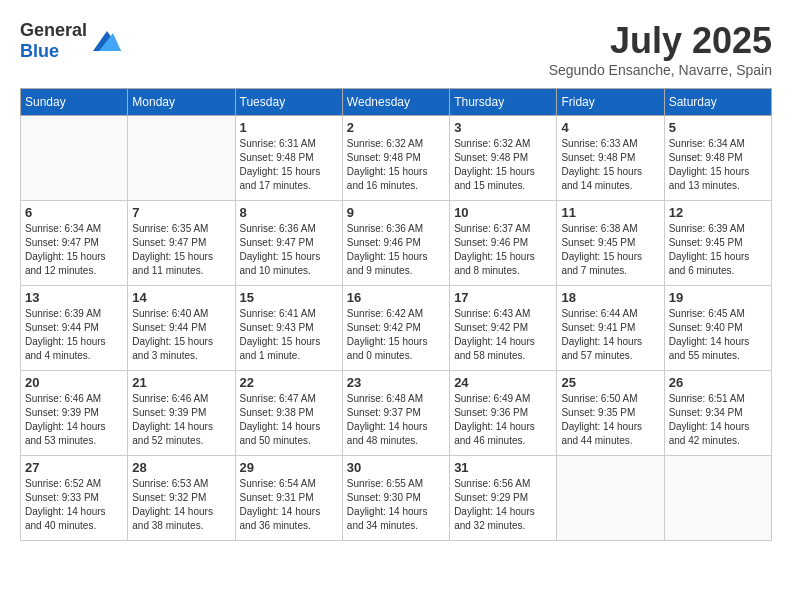 Image resolution: width=792 pixels, height=612 pixels. I want to click on day-number: 20, so click(74, 382).